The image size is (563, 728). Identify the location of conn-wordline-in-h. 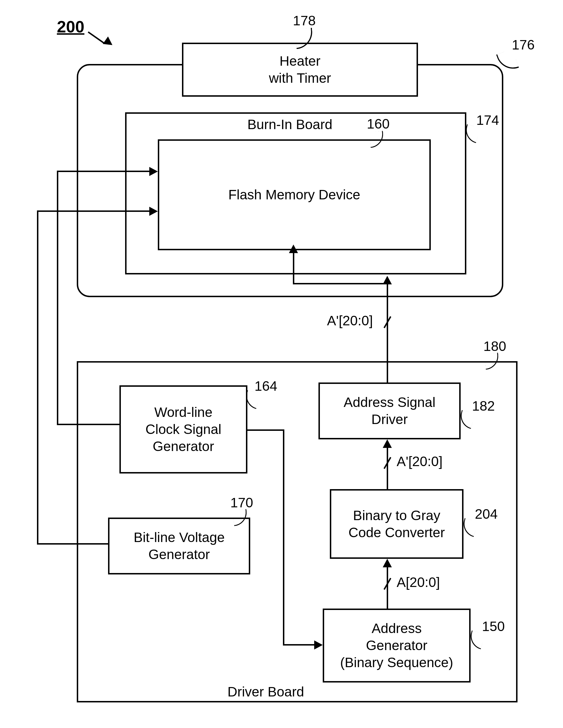
(104, 171).